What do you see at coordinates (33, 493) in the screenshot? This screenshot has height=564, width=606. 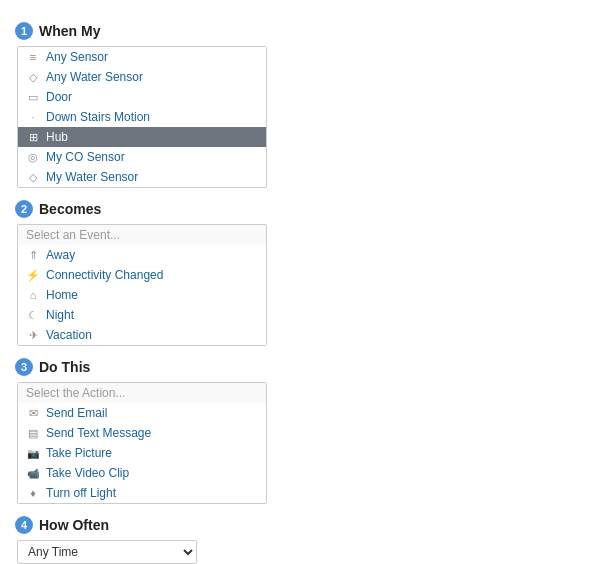 I see `turn-off-light-icon: ♦` at bounding box center [33, 493].